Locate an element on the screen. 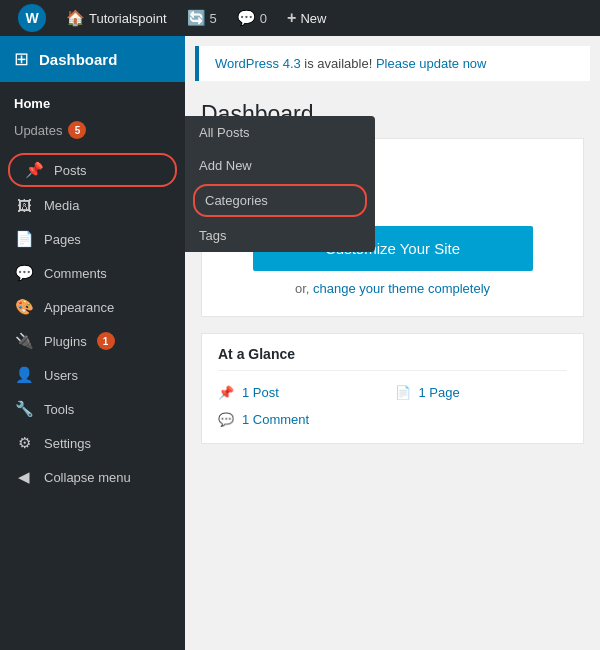  users-nav-item: 👤 Users is located at coordinates (92, 375).